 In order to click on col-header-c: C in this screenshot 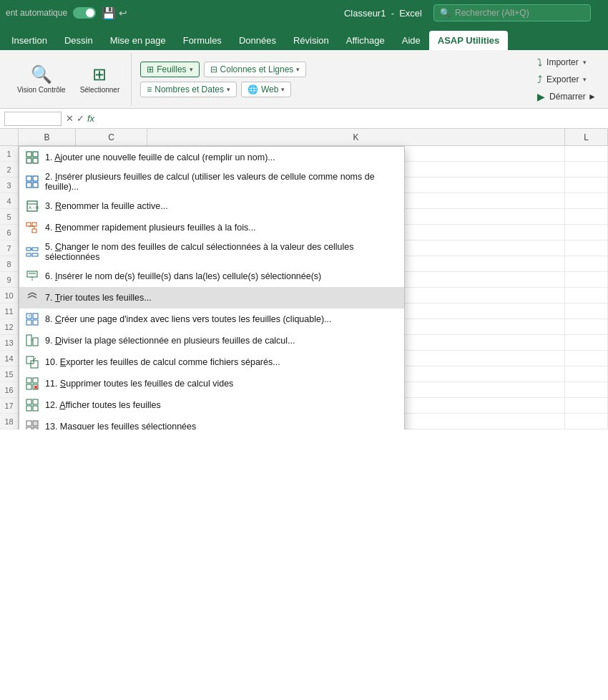, I will do `click(112, 137)`.